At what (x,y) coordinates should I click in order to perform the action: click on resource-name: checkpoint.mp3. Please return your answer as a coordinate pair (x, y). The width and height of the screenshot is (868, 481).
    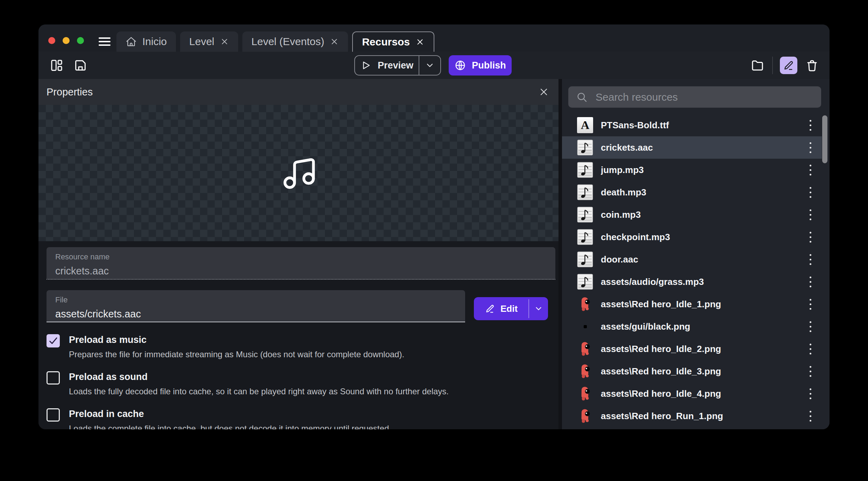
    Looking at the image, I should click on (704, 237).